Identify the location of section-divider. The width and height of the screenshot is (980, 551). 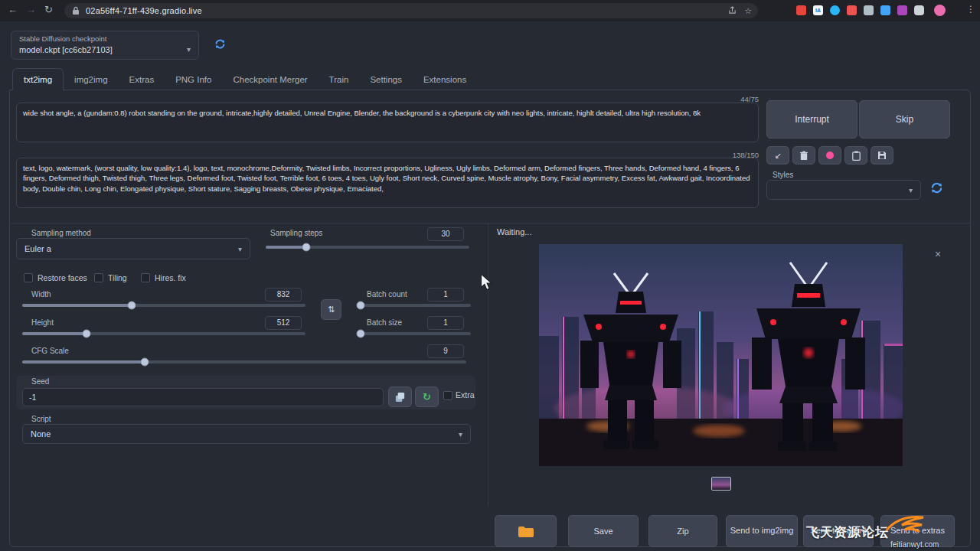
(491, 223).